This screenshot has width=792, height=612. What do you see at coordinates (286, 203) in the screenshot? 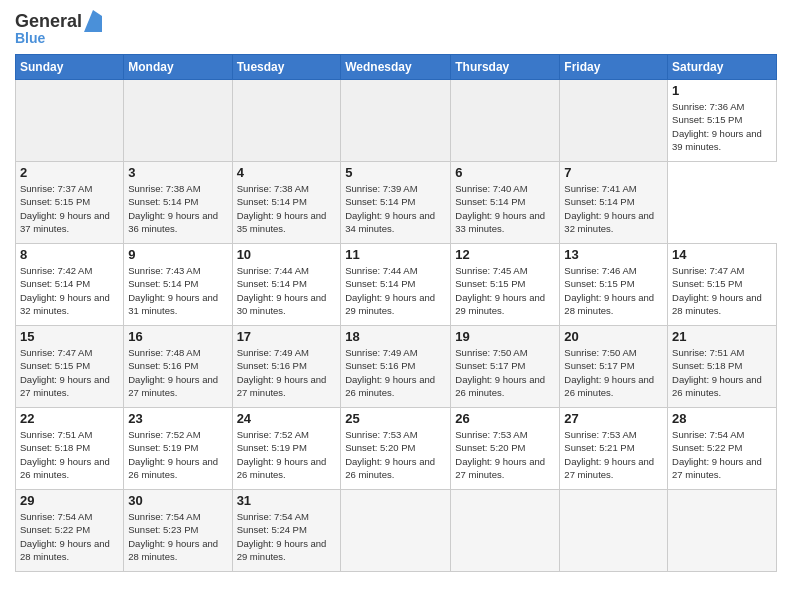
I see `day-cell-4: 4 Sunrise: 7:38 AMSunset: 5:14 PMDayligh…` at bounding box center [286, 203].